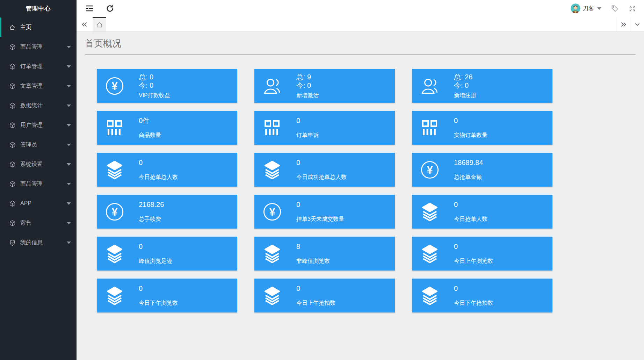 The width and height of the screenshot is (644, 360). Describe the element at coordinates (325, 170) in the screenshot. I see `stat-card: 0 今日成功抢单总人数` at that location.